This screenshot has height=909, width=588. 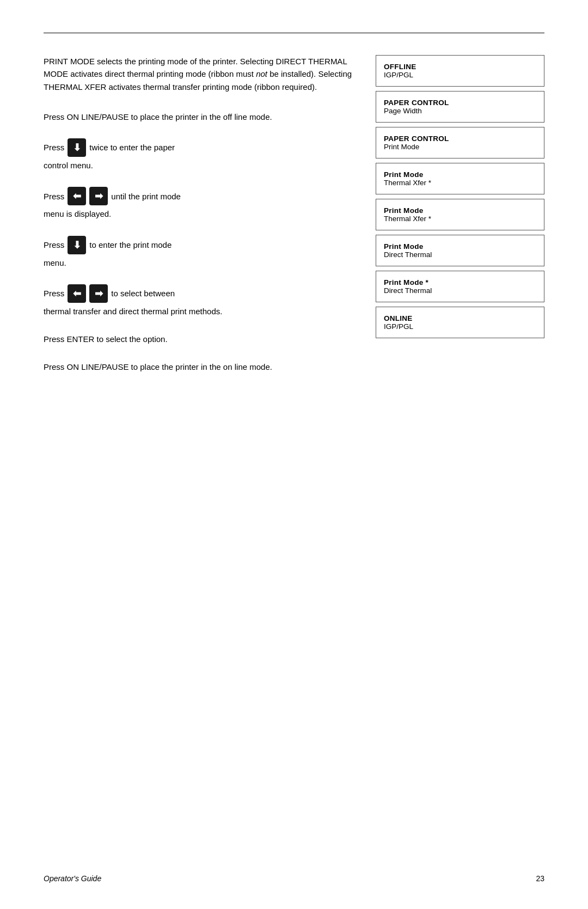 I want to click on display-box-1: PAPER CONTROL Page Width, so click(x=460, y=107).